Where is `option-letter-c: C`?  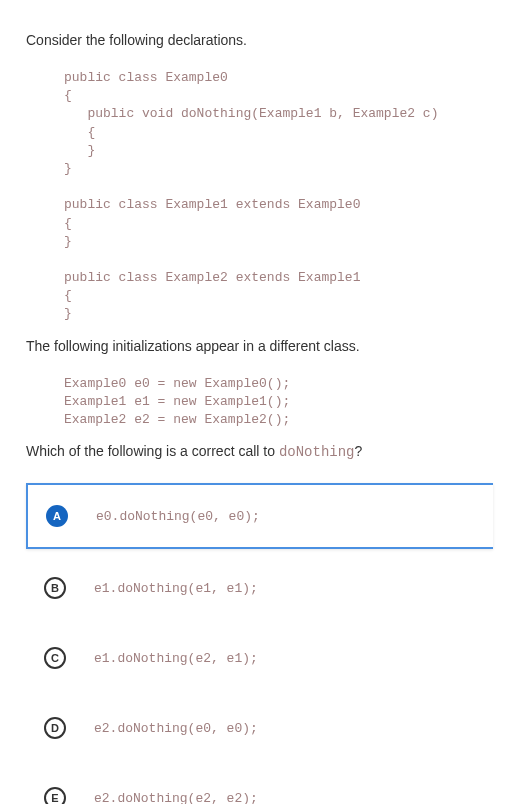 option-letter-c: C is located at coordinates (55, 658).